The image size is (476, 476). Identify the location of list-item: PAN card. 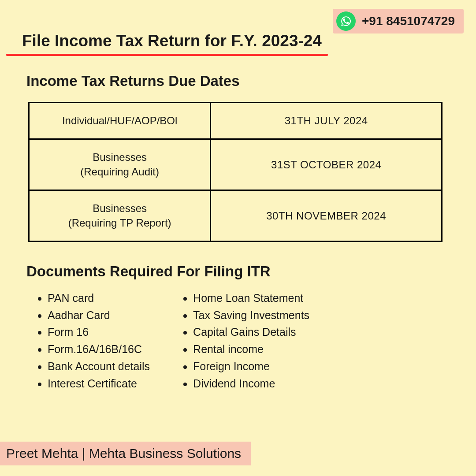
(99, 298).